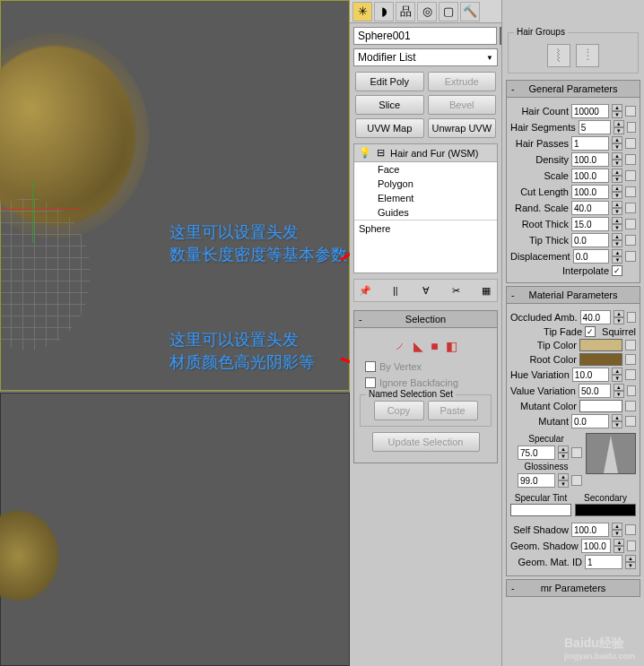 The height and width of the screenshot is (666, 644). Describe the element at coordinates (536, 480) in the screenshot. I see `glossiness-spinner: 99.0` at that location.